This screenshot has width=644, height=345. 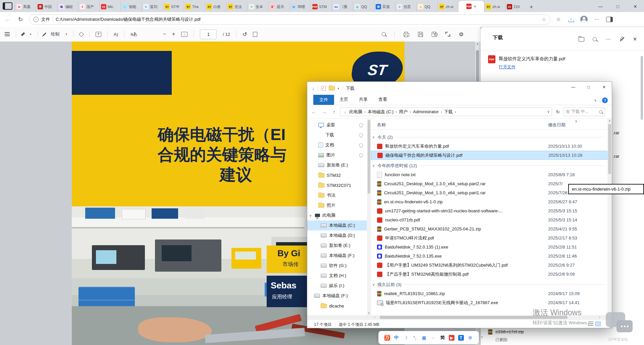 What do you see at coordinates (489, 175) in the screenshot?
I see `table-row: function note.txt 2025/8/9 7:16` at bounding box center [489, 175].